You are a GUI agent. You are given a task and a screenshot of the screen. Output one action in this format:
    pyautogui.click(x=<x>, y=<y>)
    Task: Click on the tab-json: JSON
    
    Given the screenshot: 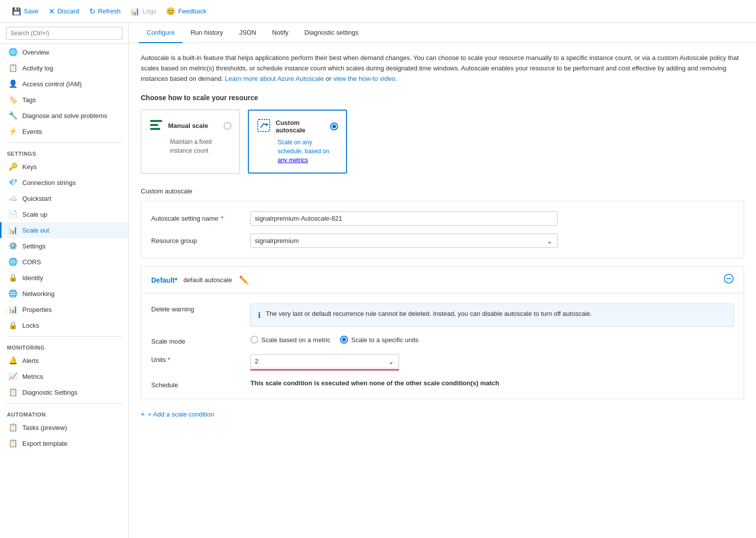 What is the action you would take?
    pyautogui.click(x=248, y=33)
    